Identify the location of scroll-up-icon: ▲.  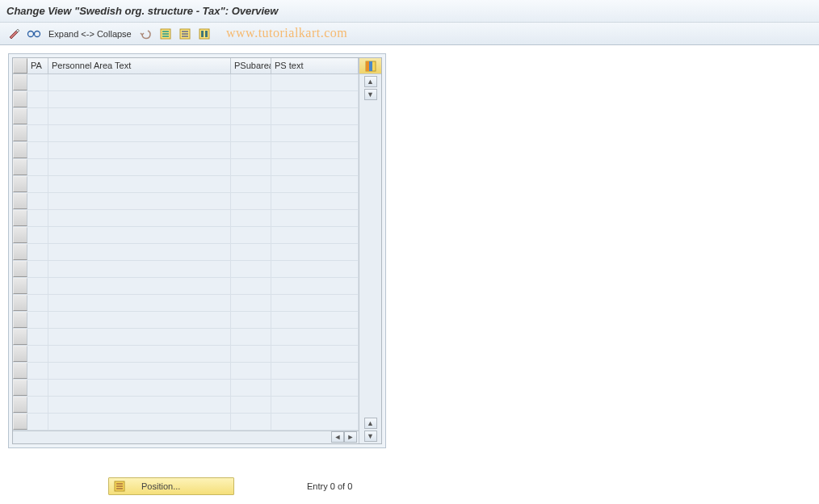
(371, 82).